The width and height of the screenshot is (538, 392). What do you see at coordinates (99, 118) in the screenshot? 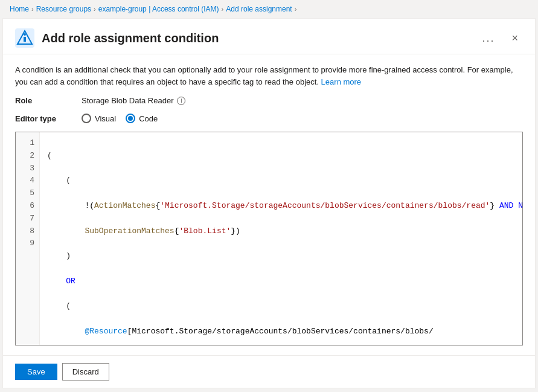
I see `radio-visual: Visual` at bounding box center [99, 118].